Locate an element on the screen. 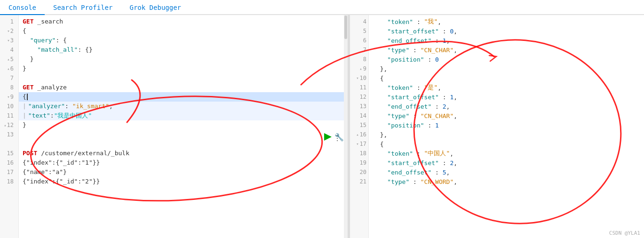 This screenshot has height=238, width=644. ln-13: 13 is located at coordinates (8, 135).